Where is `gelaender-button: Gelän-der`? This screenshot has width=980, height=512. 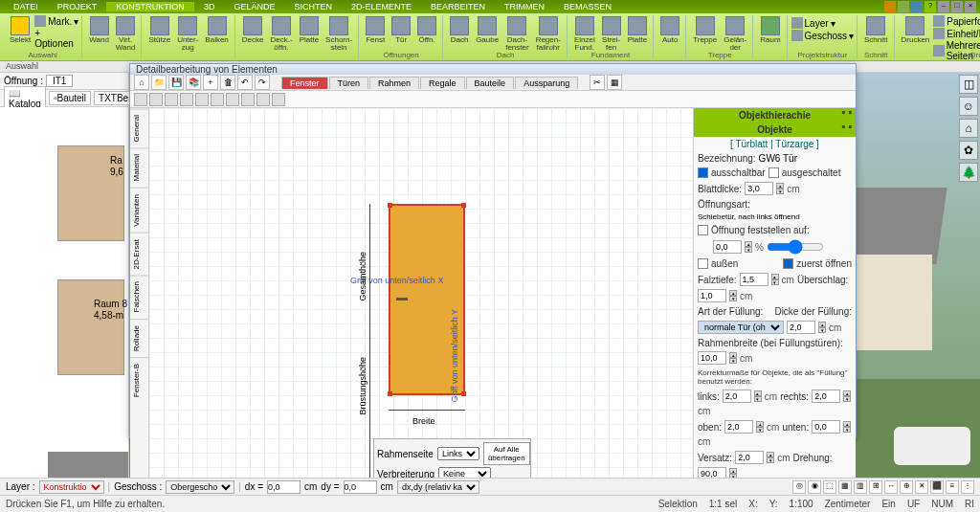 gelaender-button: Gelän-der is located at coordinates (735, 34).